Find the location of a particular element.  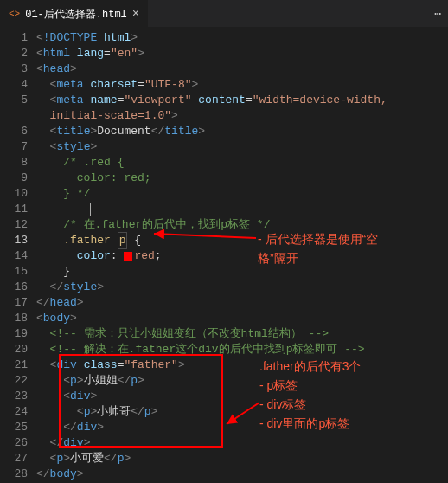

tab-bar: <> 01-后代选择器.html × ⋯ is located at coordinates (224, 14).